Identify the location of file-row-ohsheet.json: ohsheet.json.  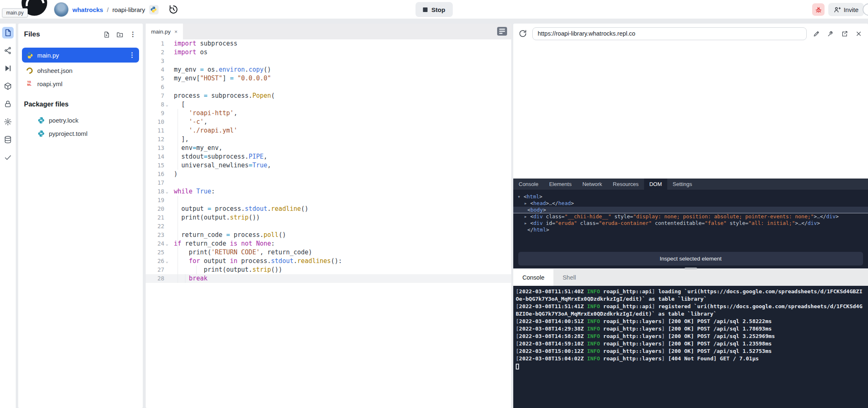
(80, 70).